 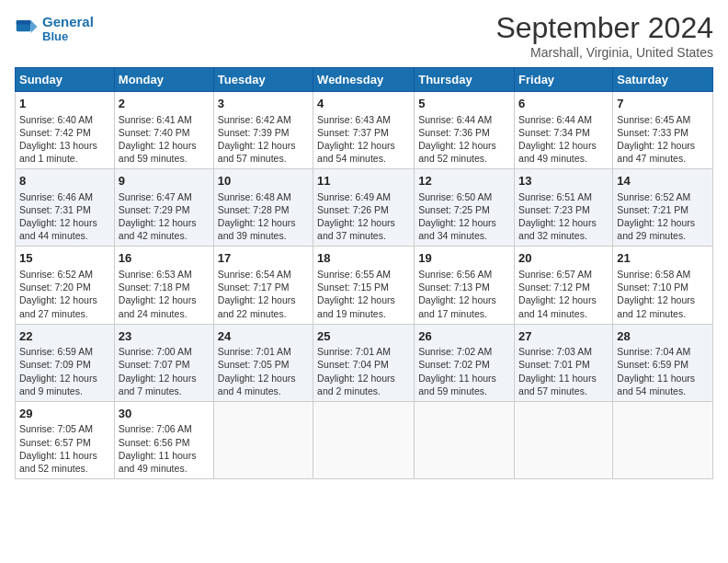 I want to click on calendar-cell: 2Sunrise: 6:41 AMSunset: 7:40 PMDaylight…, so click(x=164, y=131).